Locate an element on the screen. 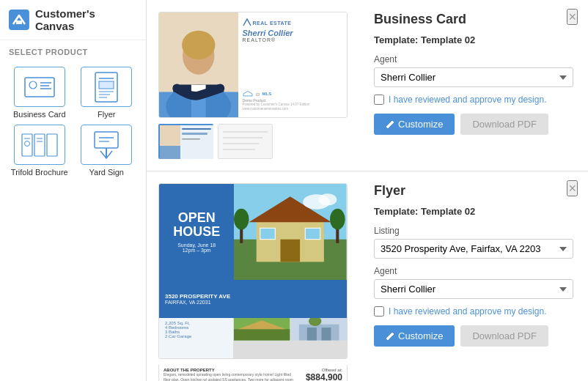 The width and height of the screenshot is (588, 381). flyer-approve-row: I have reviewed and approve my design. is located at coordinates (474, 311).